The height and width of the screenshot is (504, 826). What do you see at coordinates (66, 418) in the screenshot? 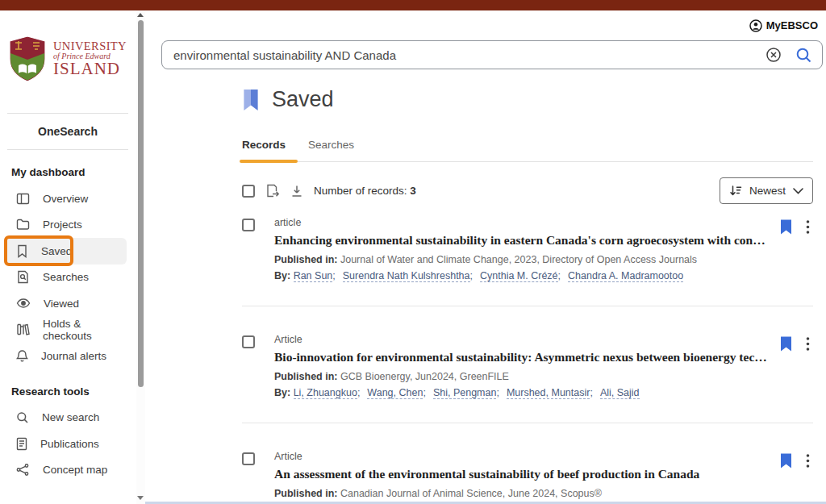
I see `sidebar-item-new-search: New search` at bounding box center [66, 418].